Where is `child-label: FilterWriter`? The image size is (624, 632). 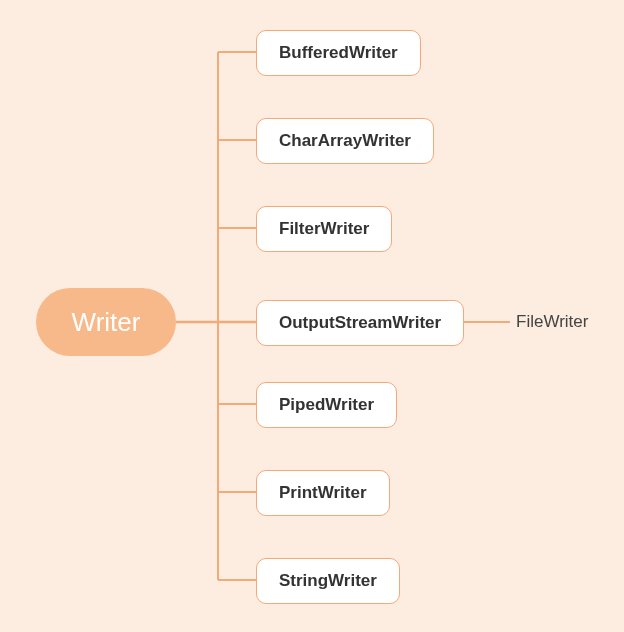
child-label: FilterWriter is located at coordinates (324, 229).